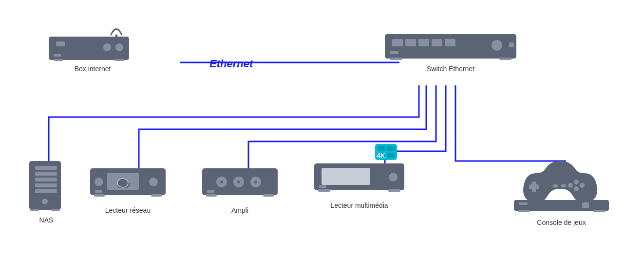 The width and height of the screenshot is (644, 261). Describe the element at coordinates (240, 210) in the screenshot. I see `ampli-label: Ampli` at that location.